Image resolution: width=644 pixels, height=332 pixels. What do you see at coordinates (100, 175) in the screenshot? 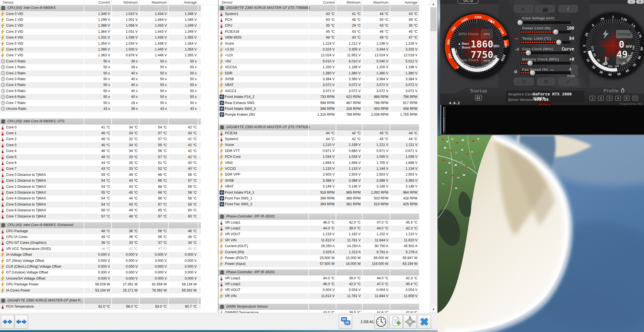
I see `sensor-row: Core 0 Distance to TjMAX59 °C46 °C66 °C5…` at bounding box center [100, 175].